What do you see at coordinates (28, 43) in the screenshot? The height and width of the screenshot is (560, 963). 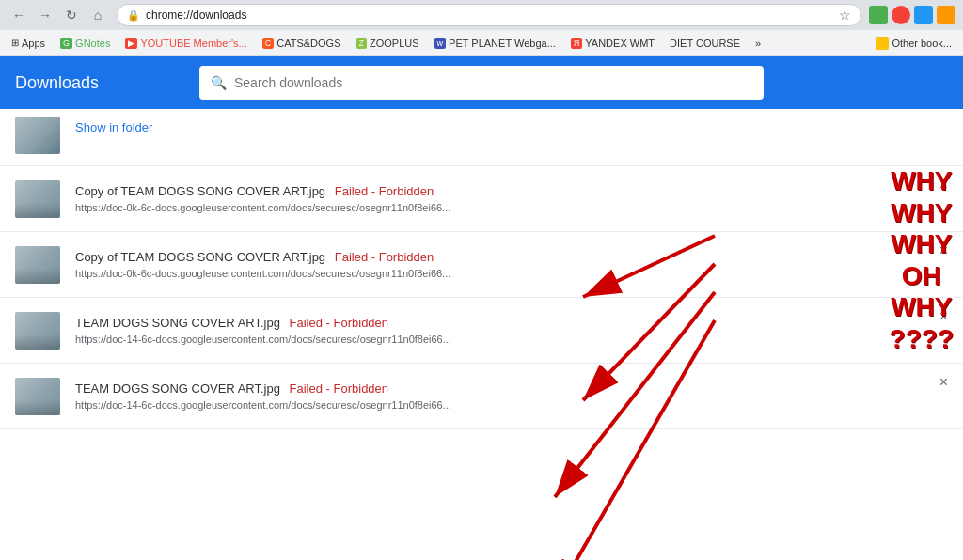 I see `apps-bookmark: ⊞ Apps` at bounding box center [28, 43].